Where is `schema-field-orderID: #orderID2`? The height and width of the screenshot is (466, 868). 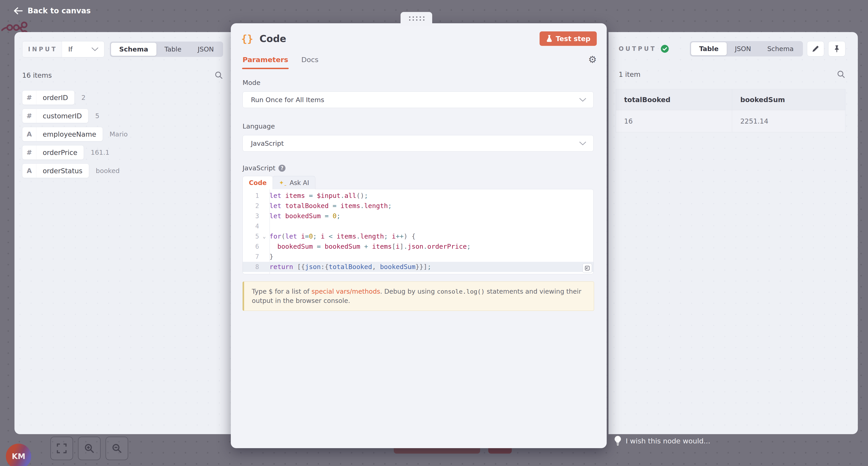
schema-field-orderID: #orderID2 is located at coordinates (123, 98).